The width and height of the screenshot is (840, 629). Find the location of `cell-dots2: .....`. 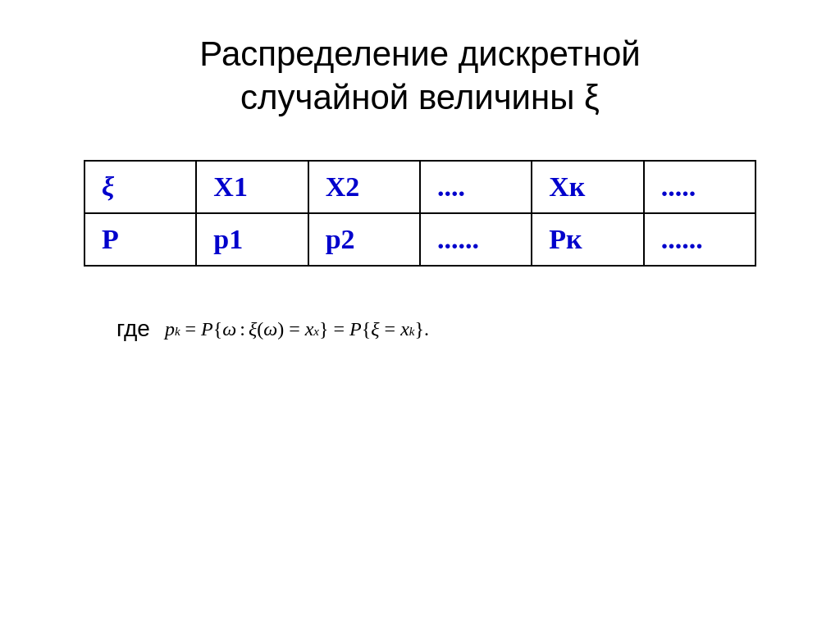

cell-dots2: ..... is located at coordinates (700, 187).